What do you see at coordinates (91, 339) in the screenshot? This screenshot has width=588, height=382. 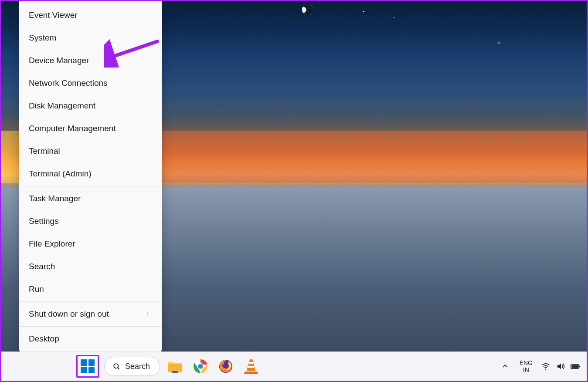 I see `menu-item-desktop: Desktop` at bounding box center [91, 339].